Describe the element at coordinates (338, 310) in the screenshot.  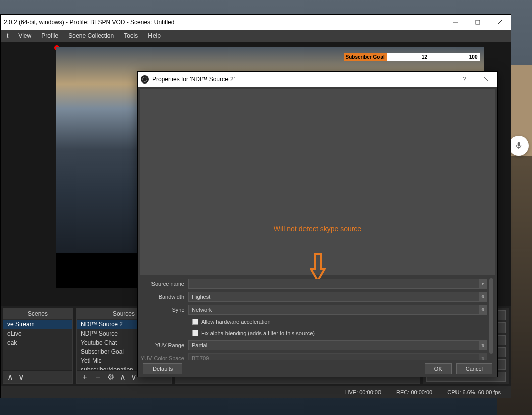
I see `sync-dropdown: Network⇅` at that location.